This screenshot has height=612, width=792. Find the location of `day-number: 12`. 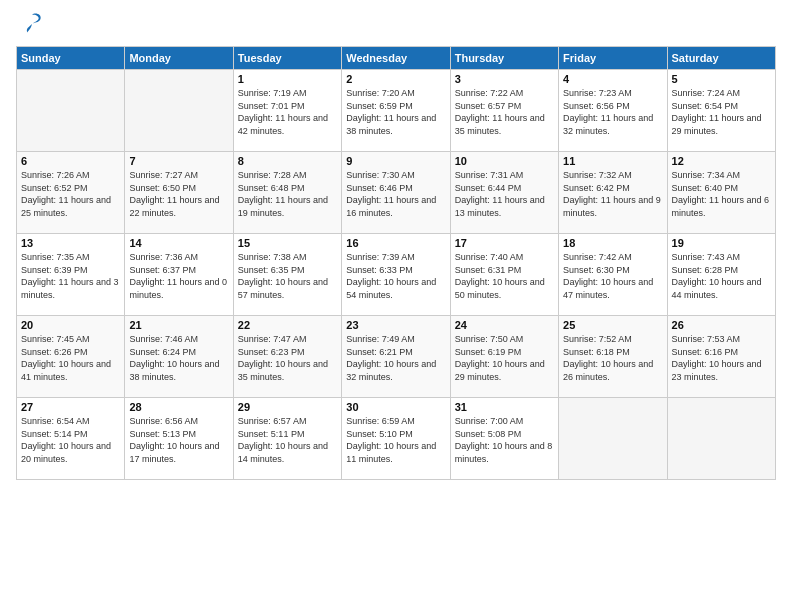

day-number: 12 is located at coordinates (722, 161).